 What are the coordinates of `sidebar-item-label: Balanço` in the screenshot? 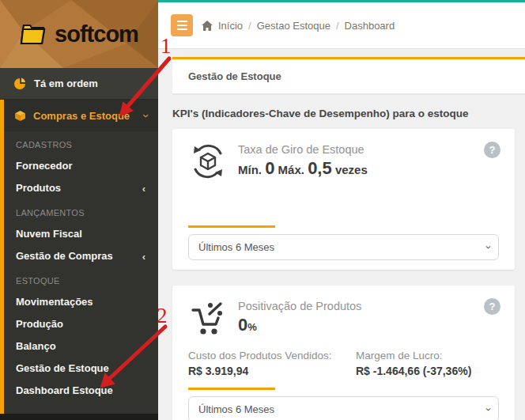 It's located at (36, 346).